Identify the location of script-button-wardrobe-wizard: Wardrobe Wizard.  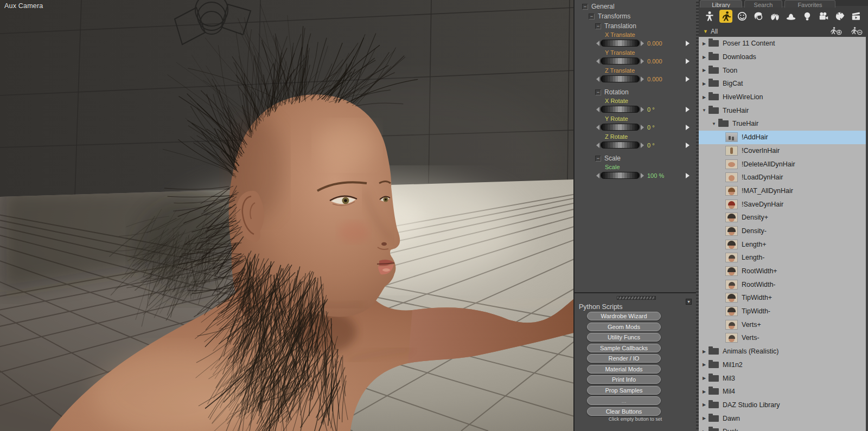
(624, 316).